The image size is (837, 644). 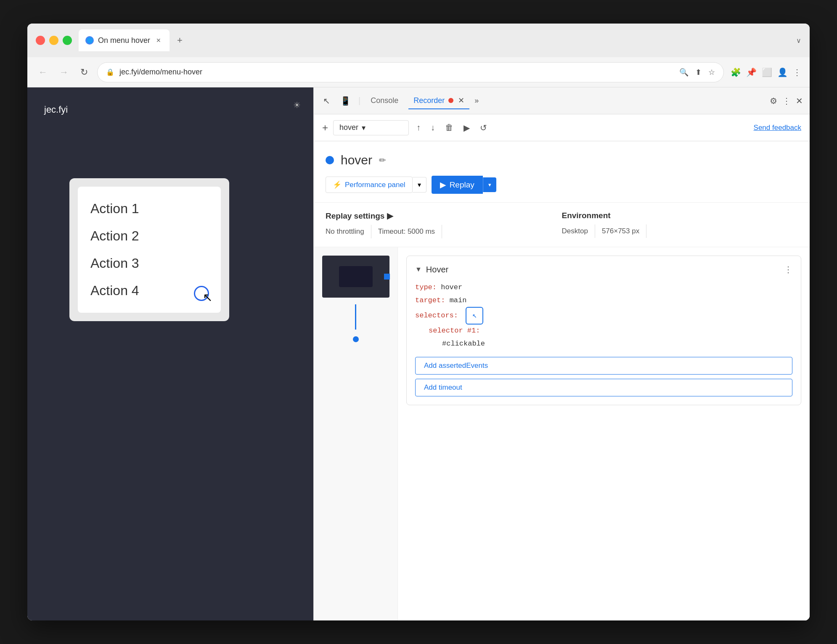 What do you see at coordinates (297, 105) in the screenshot?
I see `page-theme-button: ☀` at bounding box center [297, 105].